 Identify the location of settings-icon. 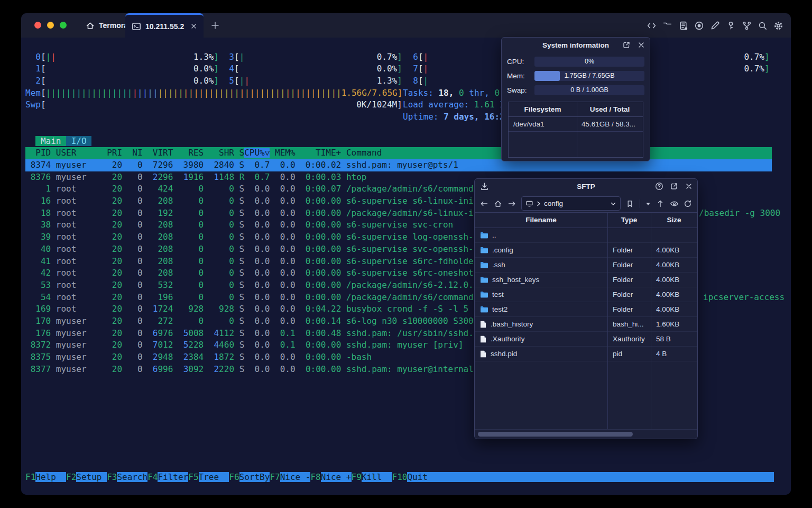
(778, 25).